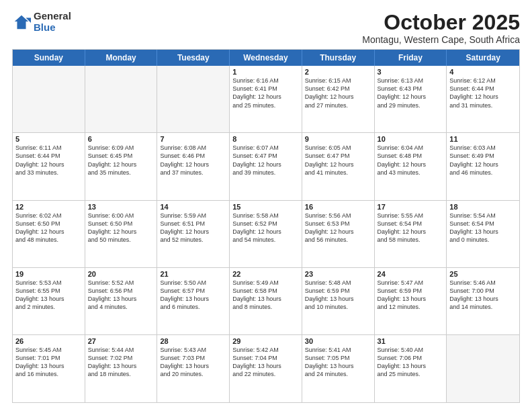 The image size is (532, 411). What do you see at coordinates (339, 363) in the screenshot?
I see `cell-details: Sunrise: 5:41 AMSunset: 7:05 PMDaylight:…` at bounding box center [339, 363].